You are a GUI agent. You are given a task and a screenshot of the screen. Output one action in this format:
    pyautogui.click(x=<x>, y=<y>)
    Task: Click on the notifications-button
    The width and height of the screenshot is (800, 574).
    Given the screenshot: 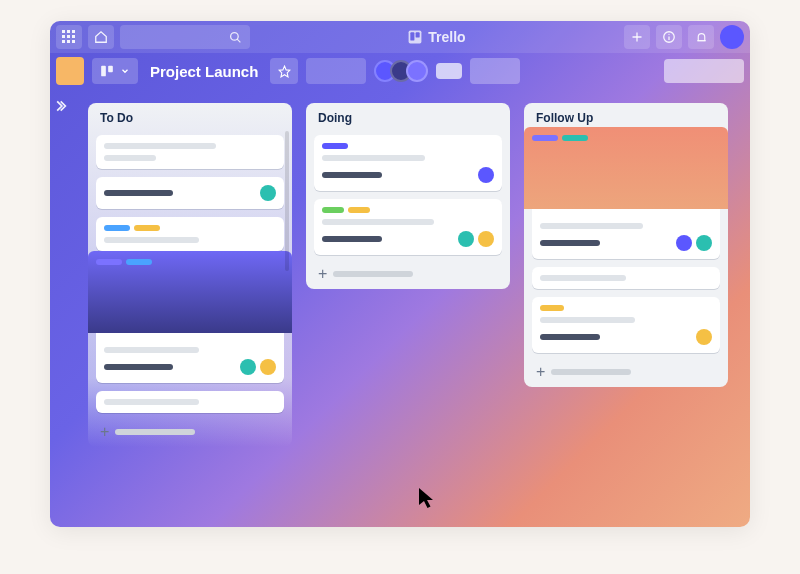 What is the action you would take?
    pyautogui.click(x=701, y=37)
    